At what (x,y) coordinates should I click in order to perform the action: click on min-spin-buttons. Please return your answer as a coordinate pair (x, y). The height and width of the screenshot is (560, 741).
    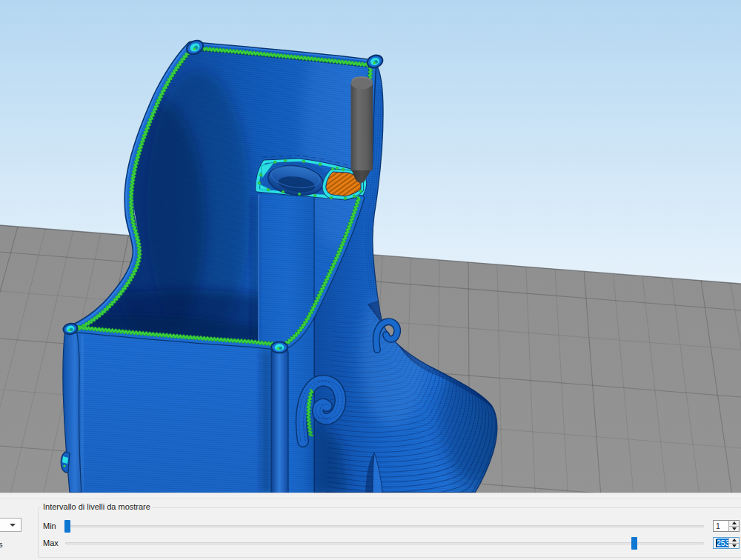
    Looking at the image, I should click on (734, 526).